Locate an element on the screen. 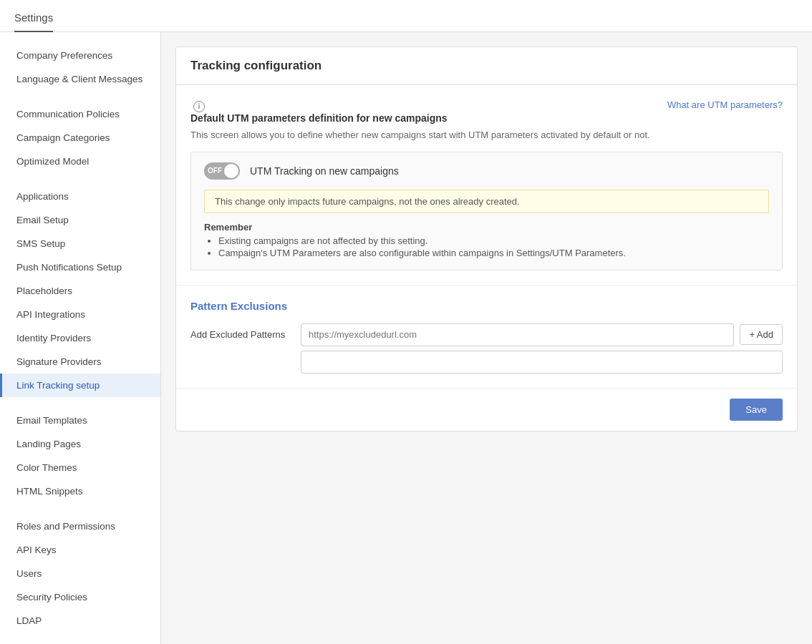 The width and height of the screenshot is (812, 644). pattern-label: Add Excluded Patterns is located at coordinates (241, 332).